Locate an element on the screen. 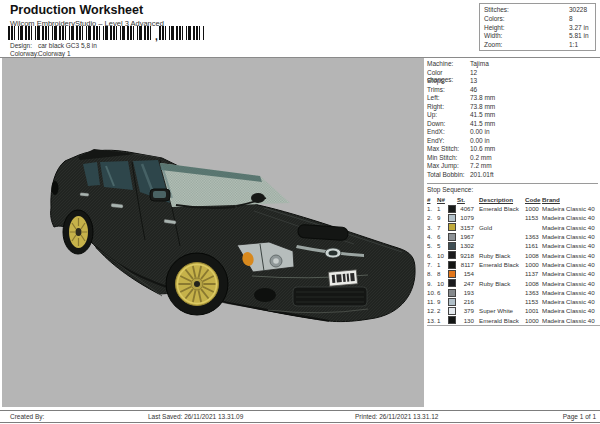 The width and height of the screenshot is (600, 424). thread-code: 1008 is located at coordinates (534, 254).